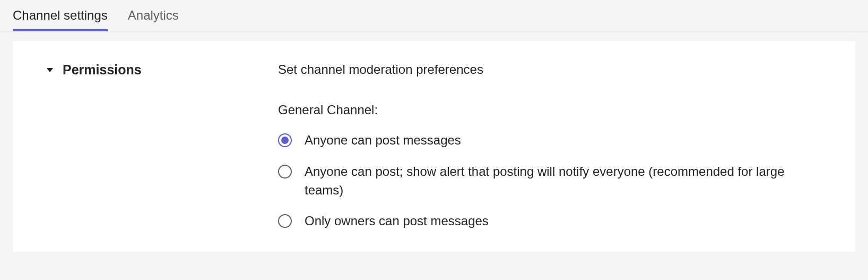 This screenshot has height=280, width=868. I want to click on radio-dot-icon, so click(285, 140).